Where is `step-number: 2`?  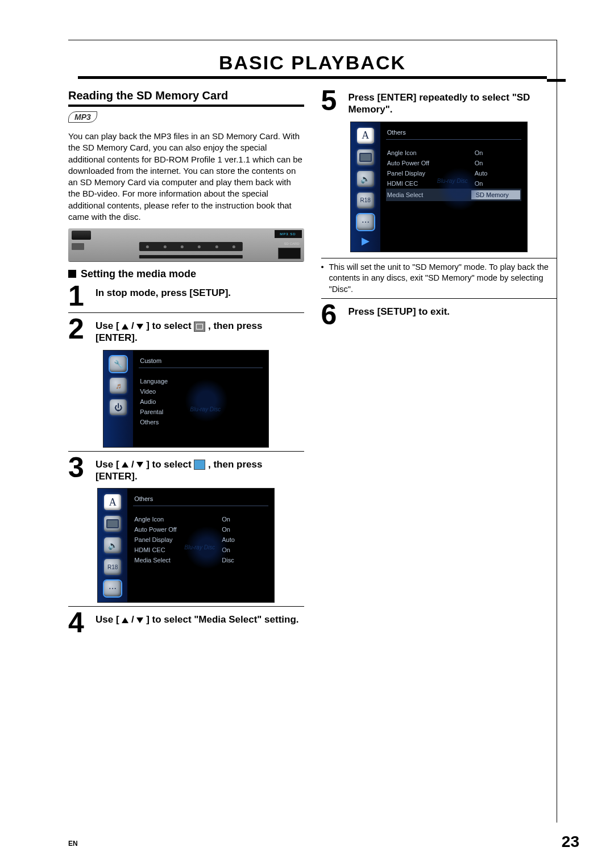 step-number: 2 is located at coordinates (82, 329).